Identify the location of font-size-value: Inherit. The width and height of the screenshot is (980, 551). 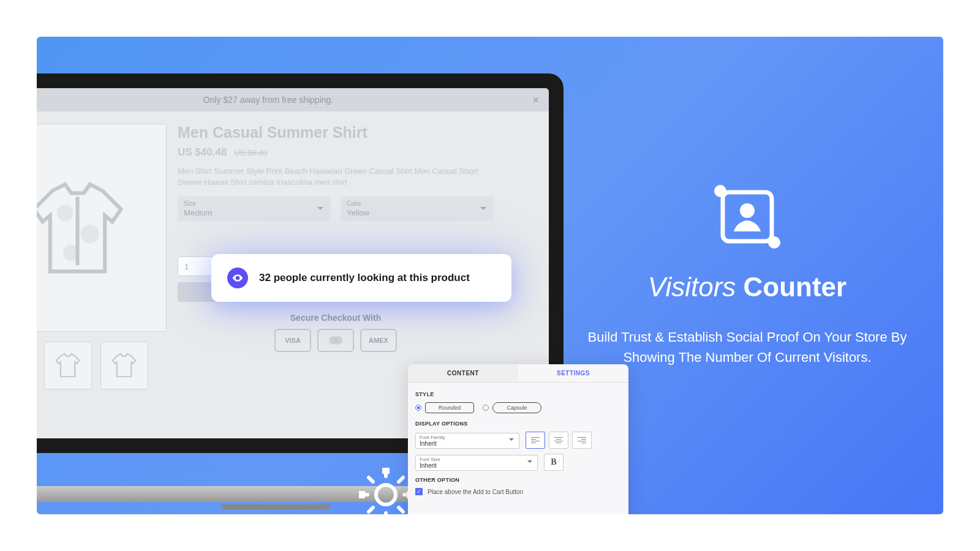
(428, 465).